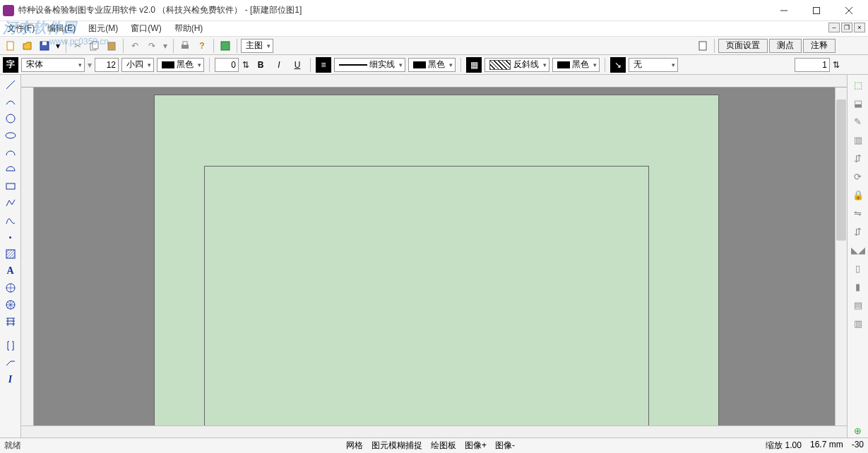 The width and height of the screenshot is (868, 453). Describe the element at coordinates (505, 446) in the screenshot. I see `status-image-minus: 图像-` at that location.